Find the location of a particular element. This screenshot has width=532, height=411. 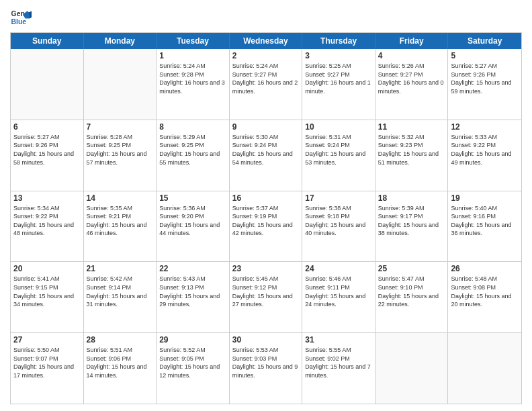

cell-info: Sunrise: 5:51 AMSunset: 9:06 PMDaylight:… is located at coordinates (120, 363).